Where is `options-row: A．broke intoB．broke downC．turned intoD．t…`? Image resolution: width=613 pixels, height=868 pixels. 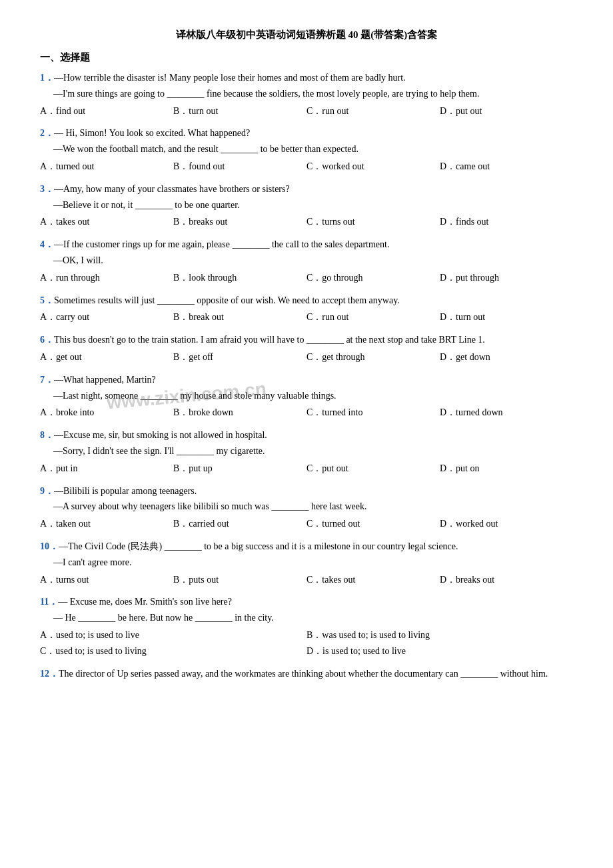 options-row: A．broke intoB．broke downC．turned intoD．t… is located at coordinates (306, 413).